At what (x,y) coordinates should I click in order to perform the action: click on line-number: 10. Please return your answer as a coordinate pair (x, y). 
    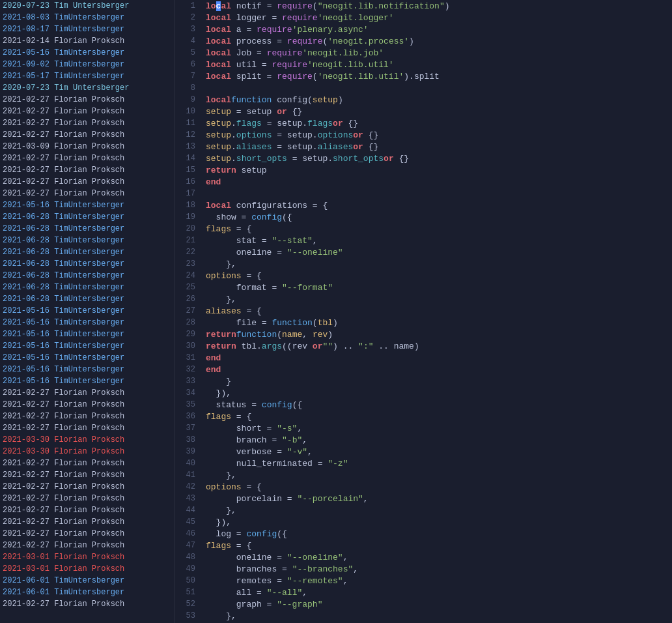
    Looking at the image, I should click on (185, 111).